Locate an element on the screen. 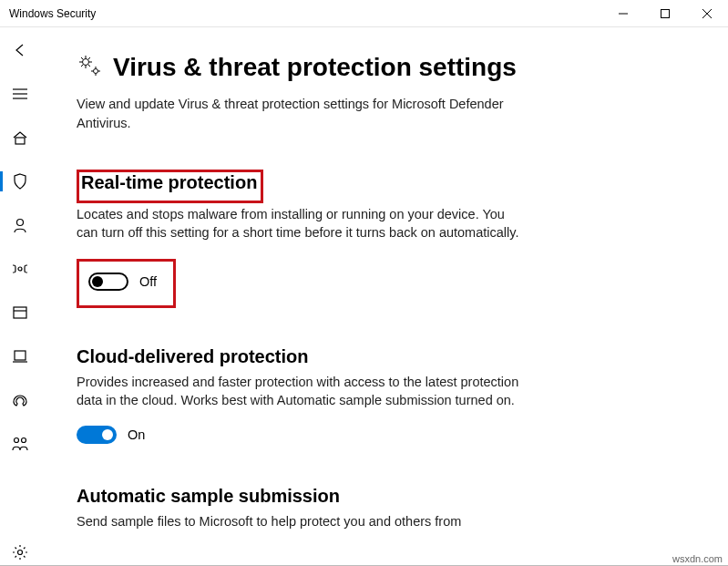 Image resolution: width=728 pixels, height=566 pixels. window-title: Windows Security is located at coordinates (306, 14).